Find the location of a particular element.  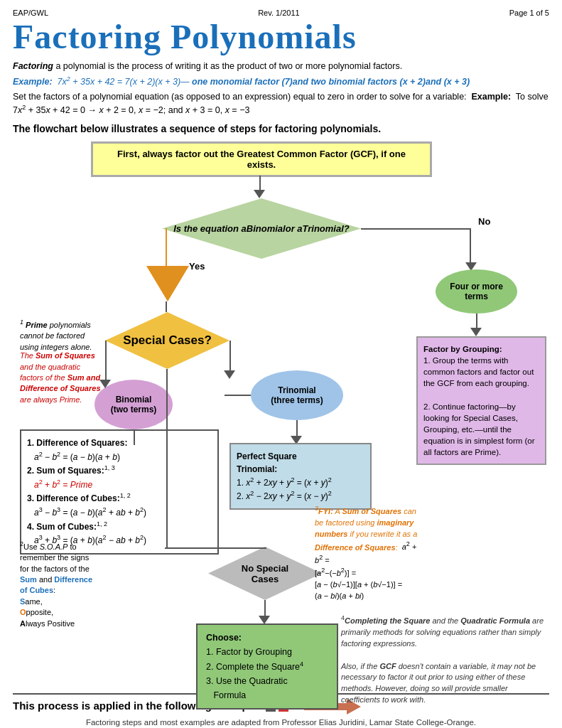

binomial-trinomial-diamond is located at coordinates (261, 229).